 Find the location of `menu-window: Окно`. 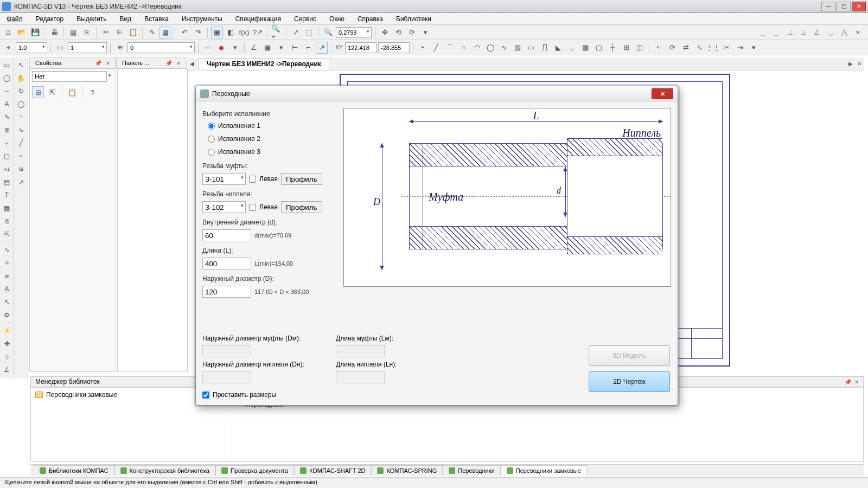

menu-window: Окно is located at coordinates (337, 19).